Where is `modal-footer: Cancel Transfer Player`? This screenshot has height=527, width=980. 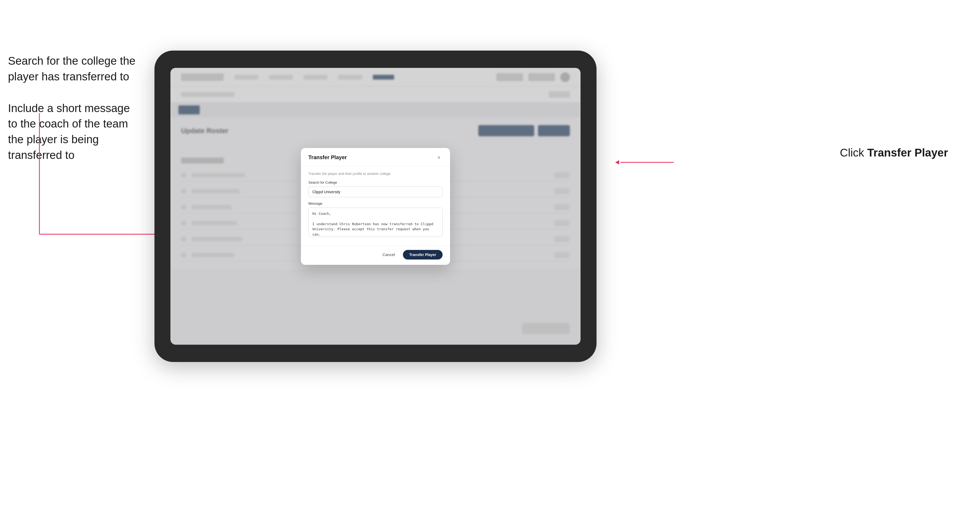
modal-footer: Cancel Transfer Player is located at coordinates (375, 255).